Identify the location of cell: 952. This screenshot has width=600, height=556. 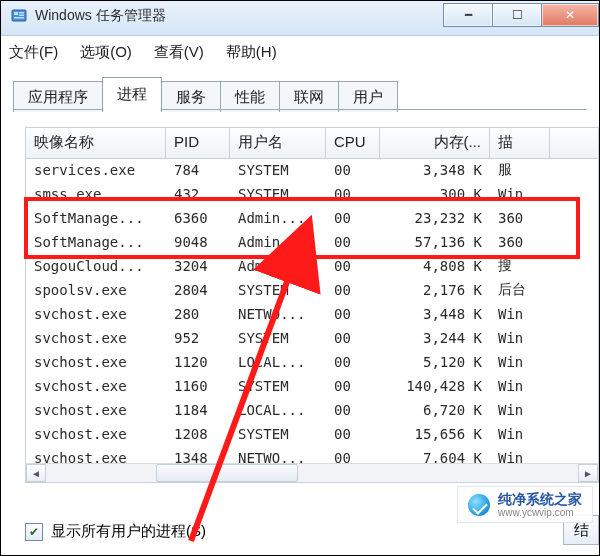
(198, 338).